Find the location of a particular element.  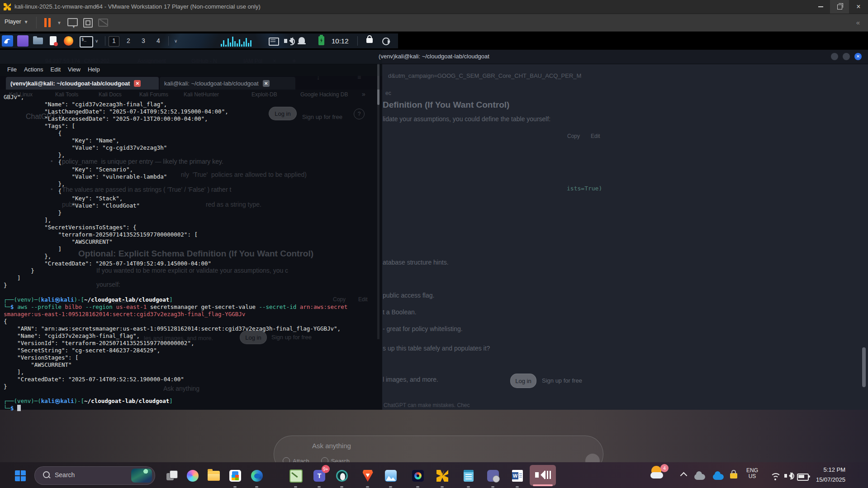

notepad-plus-plus-button is located at coordinates (296, 476).